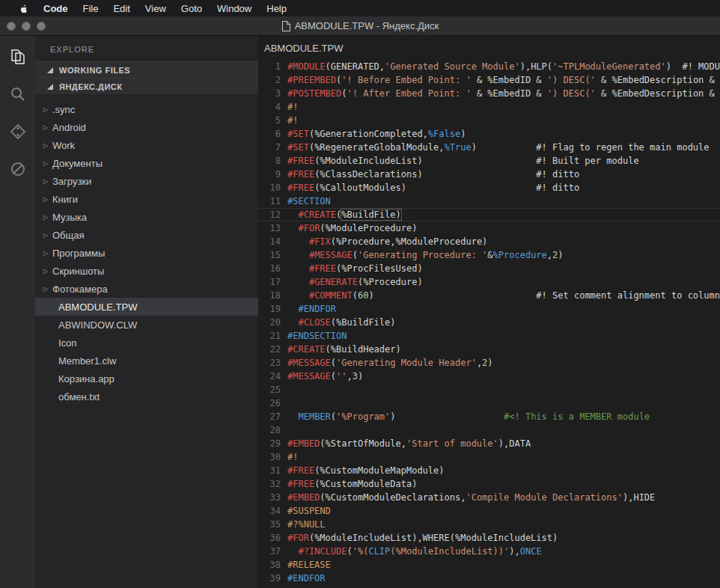 Image resolution: width=720 pixels, height=588 pixels. Describe the element at coordinates (269, 80) in the screenshot. I see `line-number: 2` at that location.